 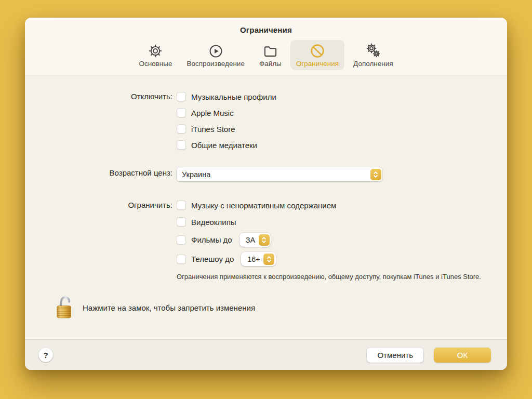 I want to click on disable-group: Отключить: Музыкальные профили Apple Mus…, so click(x=266, y=121).